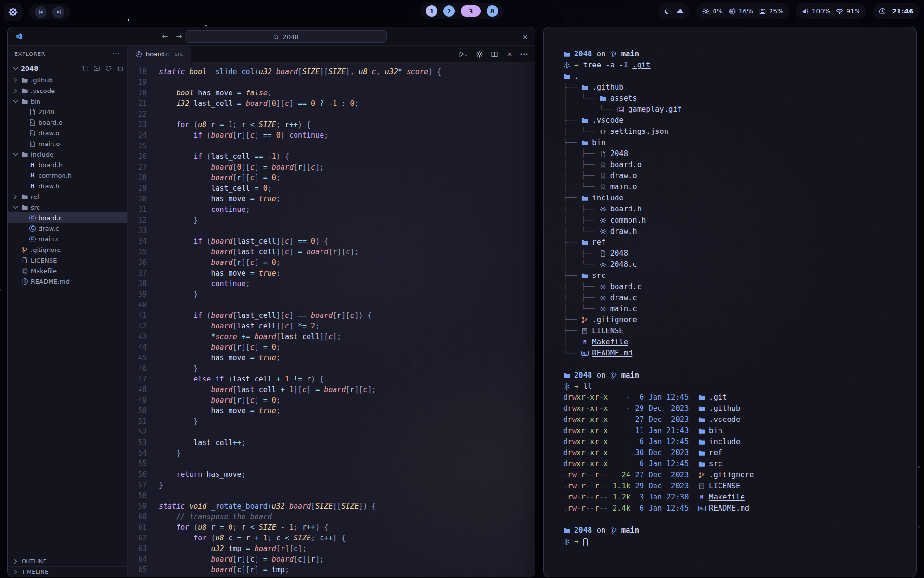 The width and height of the screenshot is (924, 578). What do you see at coordinates (740, 486) in the screenshot?
I see `file-list-row: .rw-r--r-- 1.1k 29 Dec 2023 LICENSE` at bounding box center [740, 486].